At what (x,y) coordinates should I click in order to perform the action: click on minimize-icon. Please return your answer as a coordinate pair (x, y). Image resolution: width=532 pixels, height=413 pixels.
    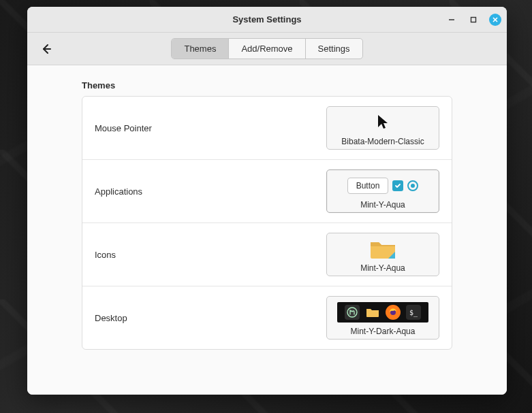
    Looking at the image, I should click on (452, 20).